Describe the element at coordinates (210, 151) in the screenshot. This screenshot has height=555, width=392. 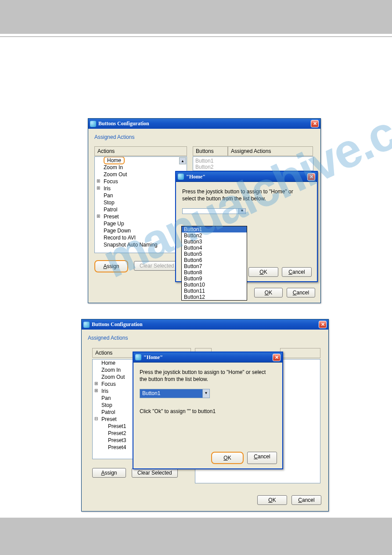
I see `buttons-header: Buttons` at that location.